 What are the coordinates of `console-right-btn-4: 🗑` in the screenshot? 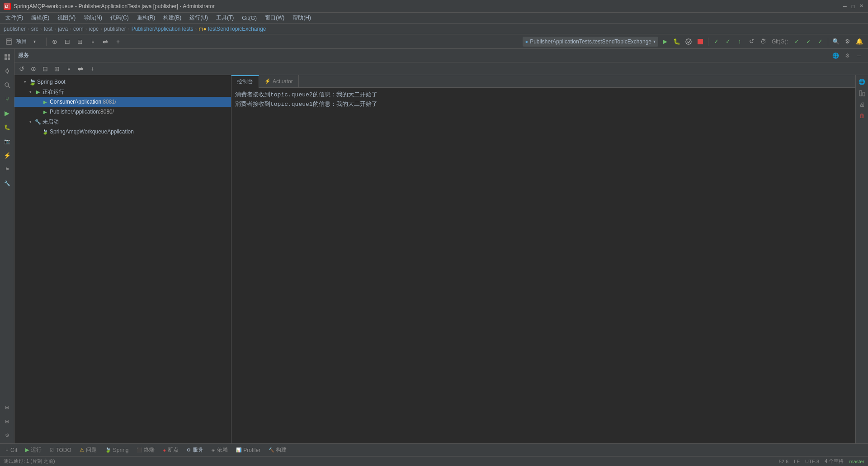 It's located at (862, 116).